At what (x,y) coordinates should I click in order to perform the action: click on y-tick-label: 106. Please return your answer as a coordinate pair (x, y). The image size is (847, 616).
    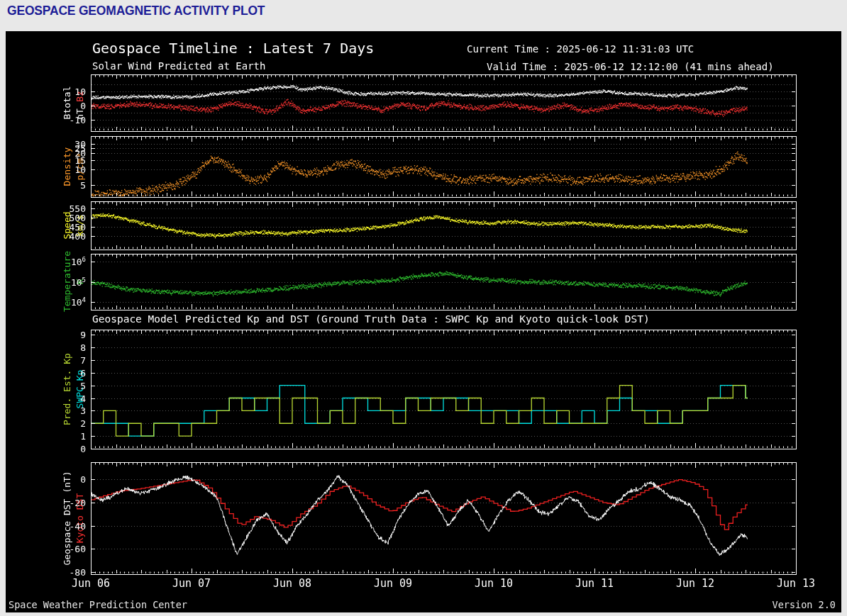
    Looking at the image, I should click on (65, 262).